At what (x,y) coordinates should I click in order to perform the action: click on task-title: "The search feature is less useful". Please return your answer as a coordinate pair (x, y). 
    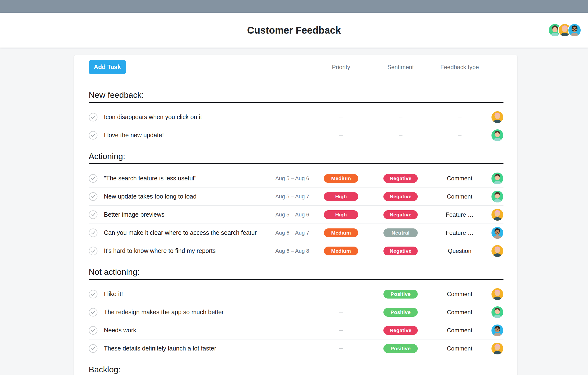
    Looking at the image, I should click on (186, 178).